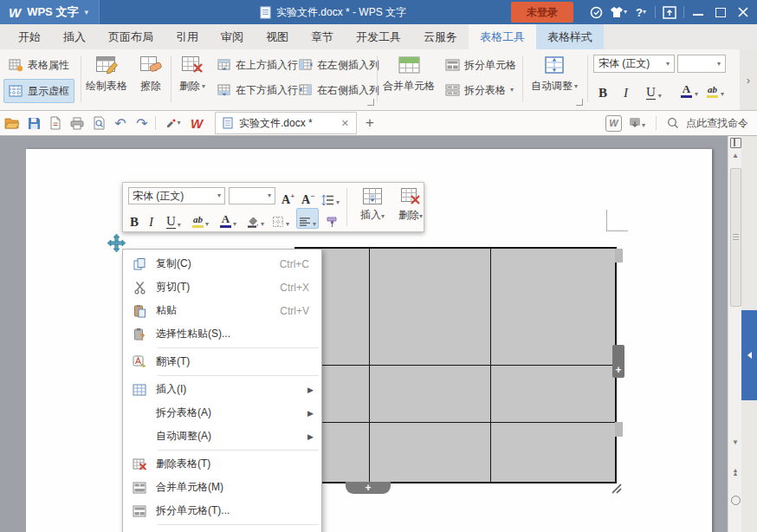 The image size is (757, 532). What do you see at coordinates (743, 12) in the screenshot?
I see `close-button` at bounding box center [743, 12].